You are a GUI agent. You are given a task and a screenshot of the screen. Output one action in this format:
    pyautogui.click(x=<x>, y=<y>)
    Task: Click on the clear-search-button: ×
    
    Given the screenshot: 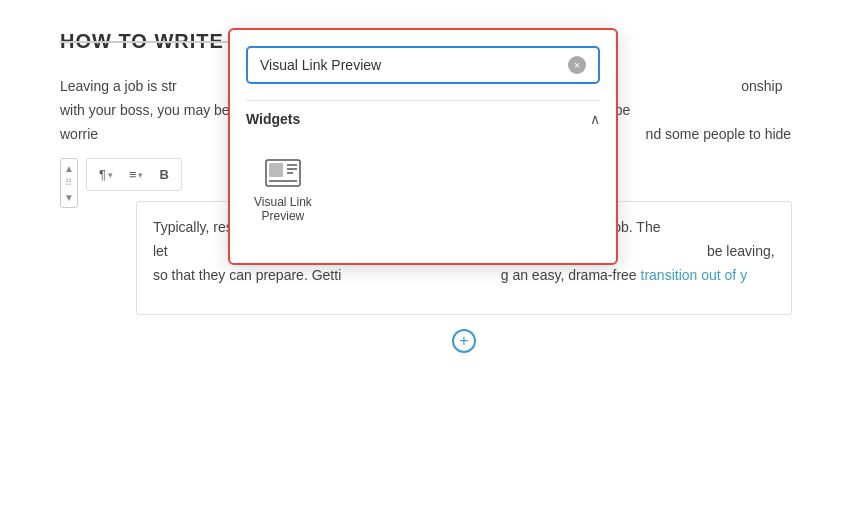 What is the action you would take?
    pyautogui.click(x=577, y=65)
    